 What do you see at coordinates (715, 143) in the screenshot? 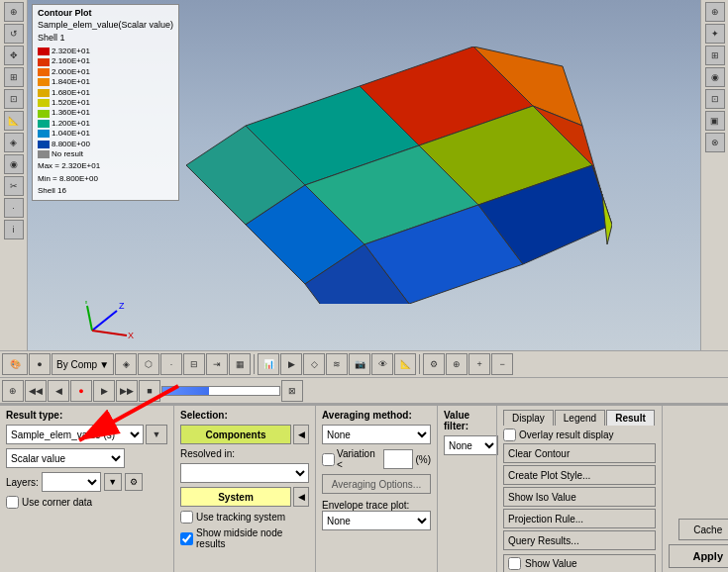
I see `right-tool-7: ⊗` at bounding box center [715, 143].